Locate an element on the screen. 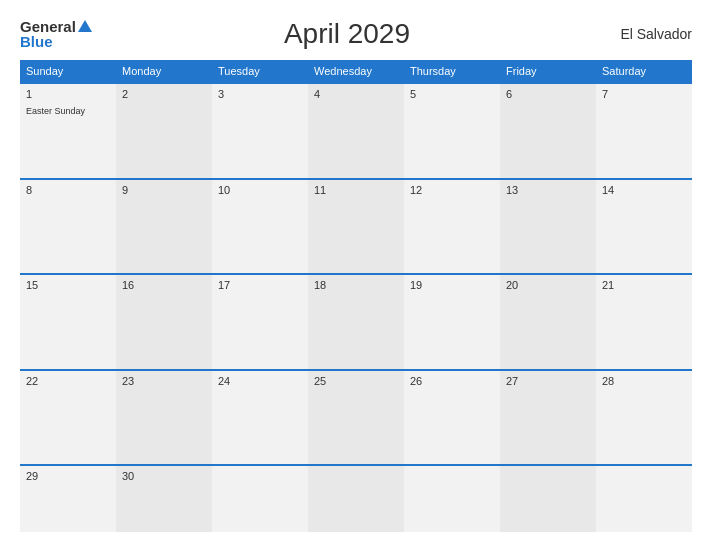 The width and height of the screenshot is (712, 550). cell-apr-3: 3 is located at coordinates (260, 131).